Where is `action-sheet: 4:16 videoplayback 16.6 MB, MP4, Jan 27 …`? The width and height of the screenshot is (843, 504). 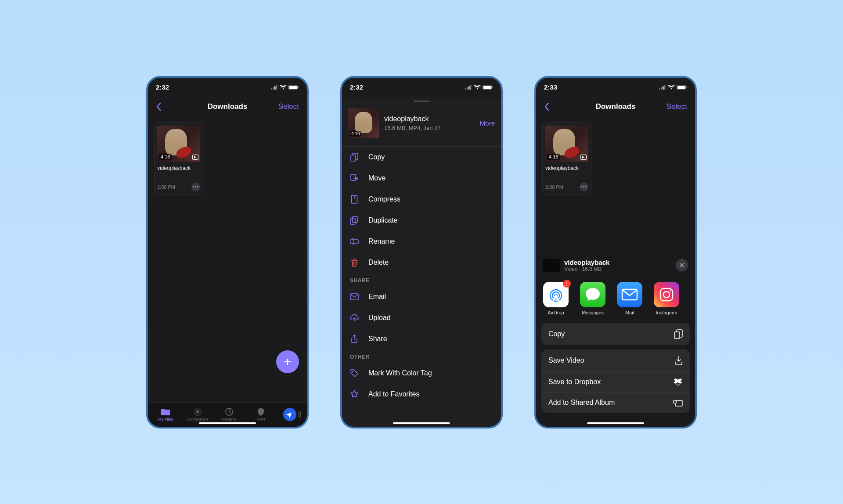 action-sheet: 4:16 videoplayback 16.6 MB, MP4, Jan 27 … is located at coordinates (422, 263).